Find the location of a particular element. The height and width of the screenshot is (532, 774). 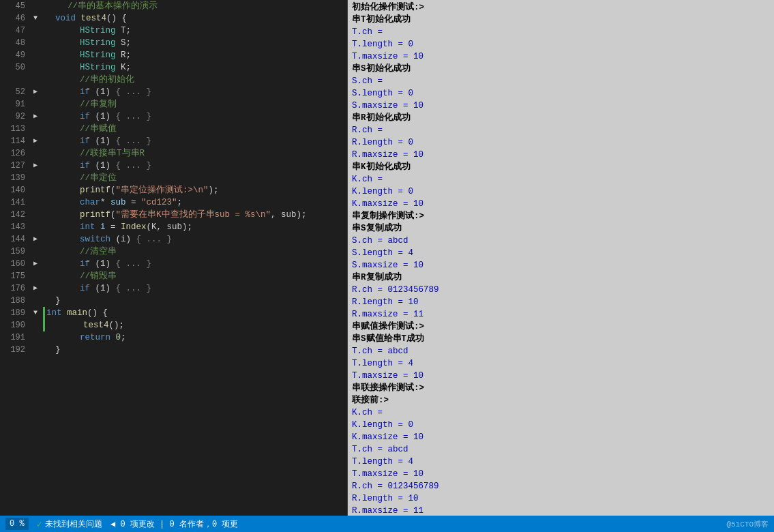

line-number: 52 is located at coordinates (12, 92).